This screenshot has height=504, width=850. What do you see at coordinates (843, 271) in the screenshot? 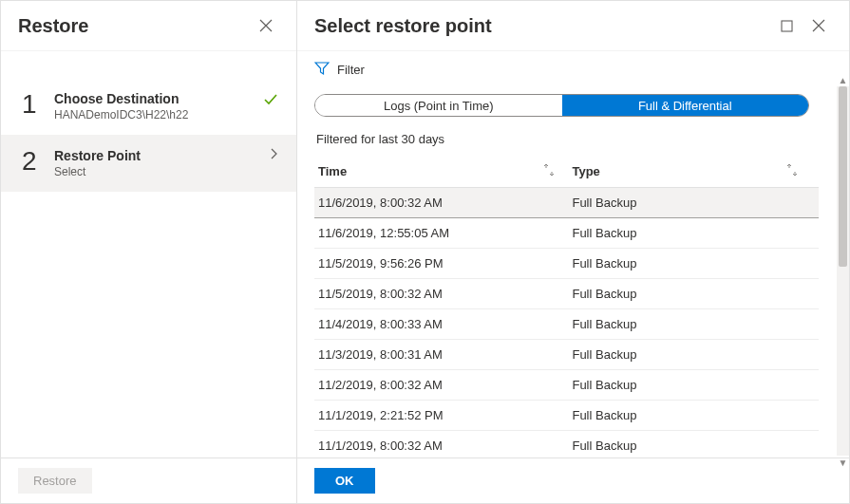
I see `scrollbar: ▲ ▼` at bounding box center [843, 271].